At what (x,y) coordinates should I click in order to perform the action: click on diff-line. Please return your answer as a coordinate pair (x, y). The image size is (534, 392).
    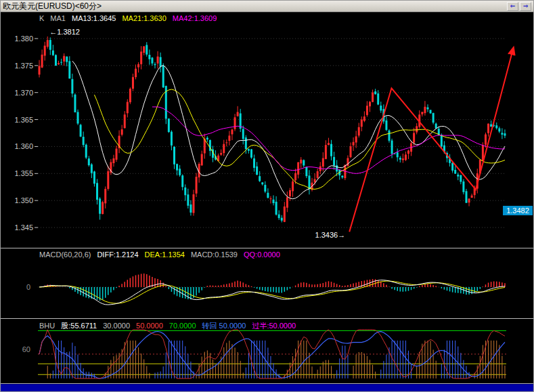
    Looking at the image, I should click on (272, 292).